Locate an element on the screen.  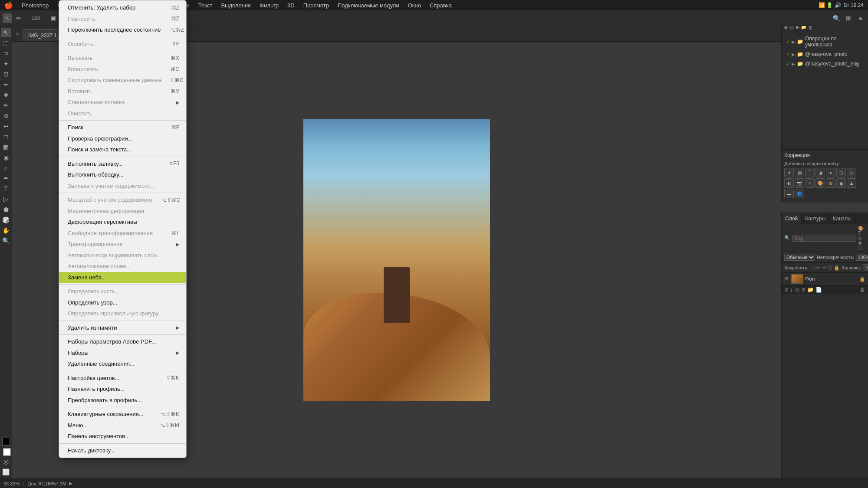
tool-brush: ✏ is located at coordinates (6, 105).